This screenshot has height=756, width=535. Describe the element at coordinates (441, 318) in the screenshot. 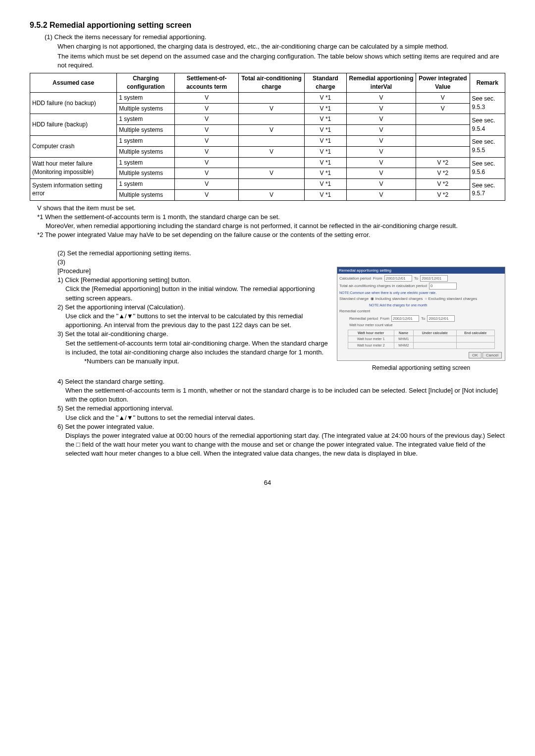

I see `remedial-to-input: 2002/12/01` at that location.